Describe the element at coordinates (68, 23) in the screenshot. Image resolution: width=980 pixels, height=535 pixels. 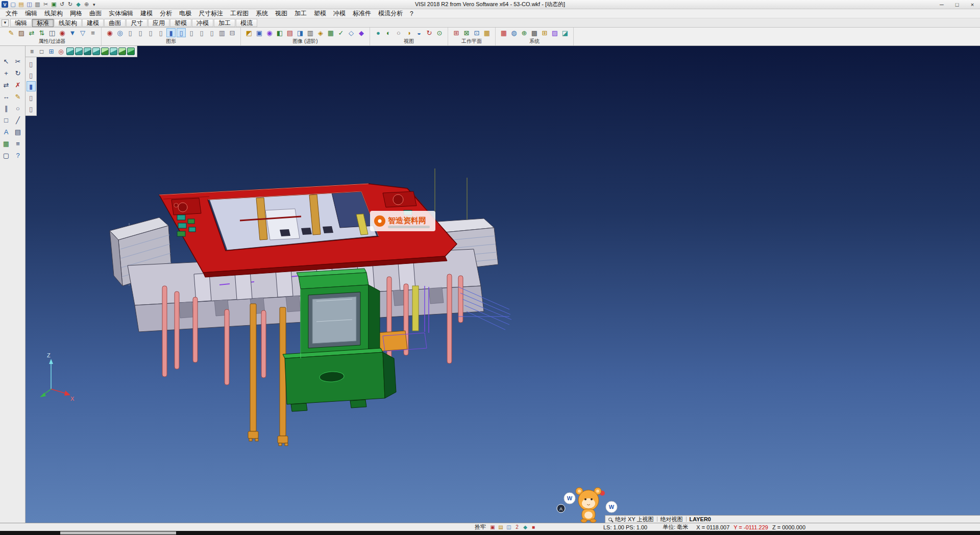
I see `ribbon-tab: 线架构` at that location.